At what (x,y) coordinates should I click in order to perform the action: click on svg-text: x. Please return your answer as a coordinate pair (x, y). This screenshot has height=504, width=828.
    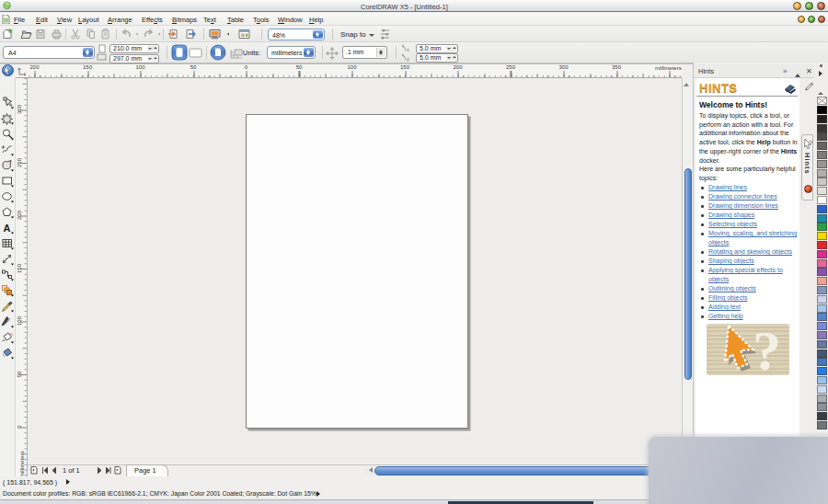
    Looking at the image, I should click on (408, 50).